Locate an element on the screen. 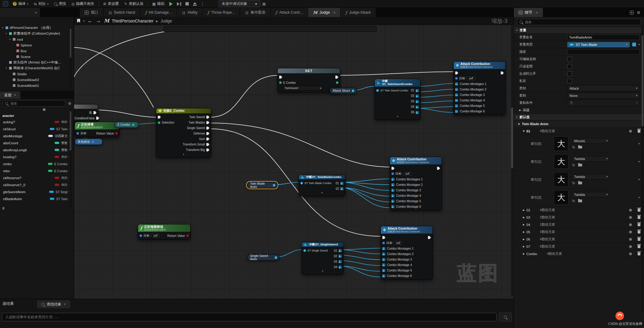 The image size is (644, 328). component-row: Box is located at coordinates (37, 51).